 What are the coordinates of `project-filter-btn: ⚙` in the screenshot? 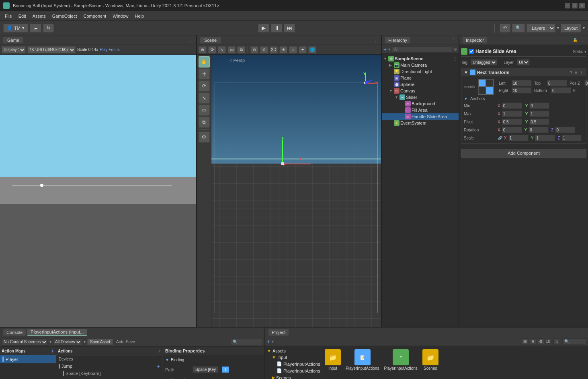 It's located at (541, 342).